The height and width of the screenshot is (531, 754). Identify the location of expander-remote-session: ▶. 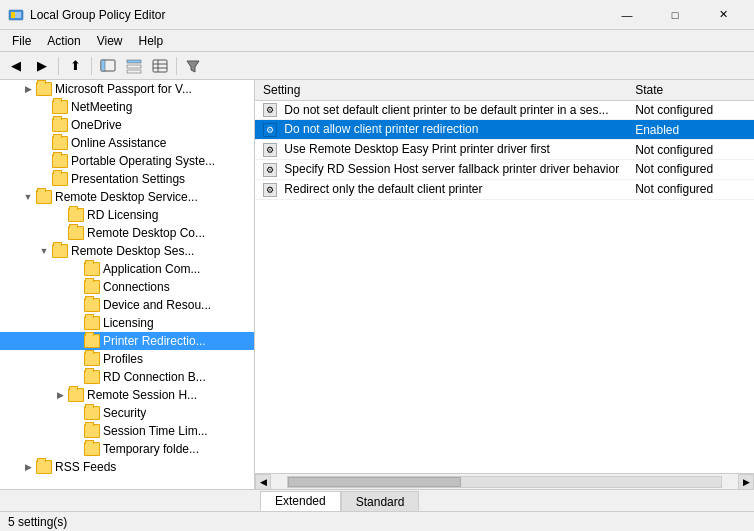
(60, 395).